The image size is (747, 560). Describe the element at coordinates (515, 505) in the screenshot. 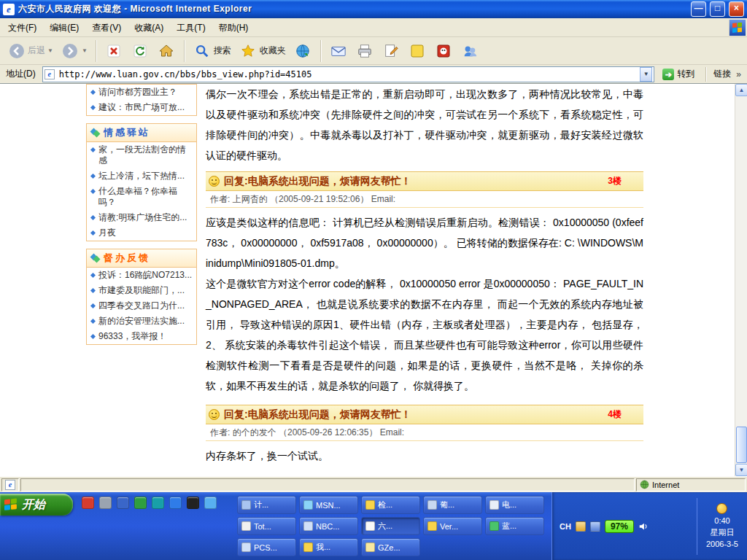

I see `taskbar-button: 电...` at that location.